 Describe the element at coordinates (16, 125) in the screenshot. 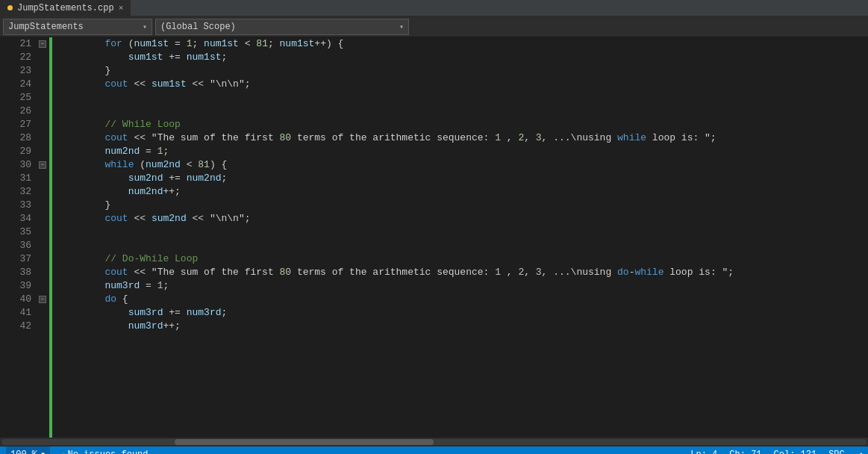

I see `line-number: 27` at that location.